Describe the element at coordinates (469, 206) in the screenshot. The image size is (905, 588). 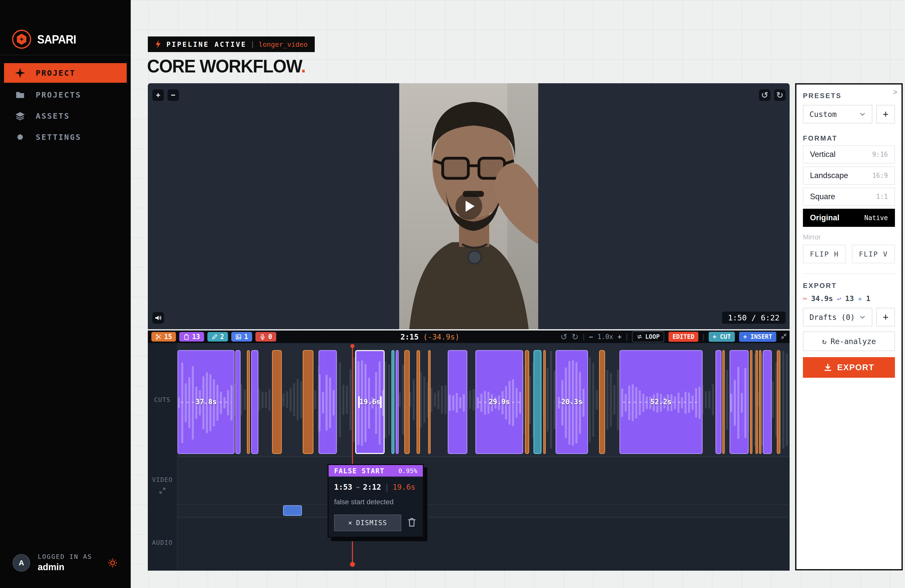
I see `play-button` at that location.